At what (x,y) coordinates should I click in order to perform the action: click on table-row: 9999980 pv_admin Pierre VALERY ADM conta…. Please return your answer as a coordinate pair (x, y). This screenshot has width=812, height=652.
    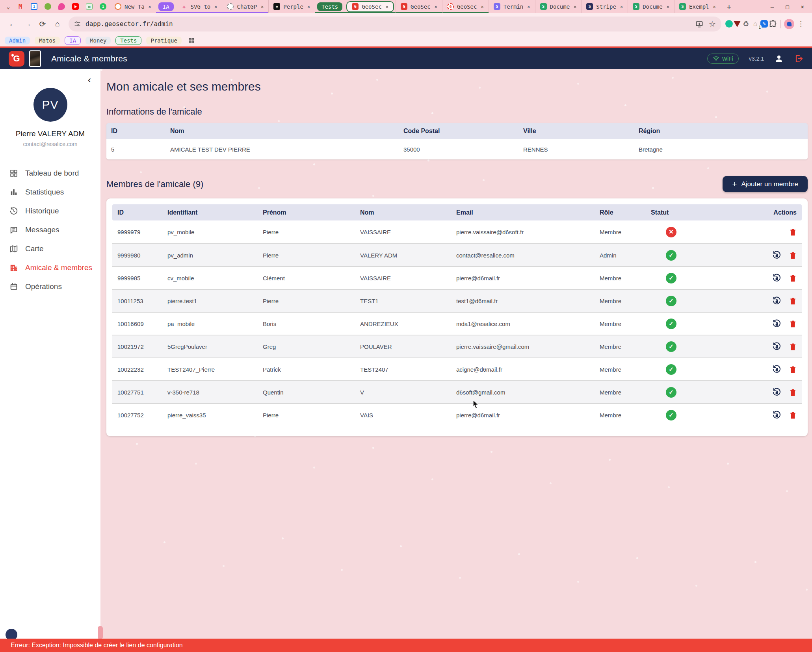
    Looking at the image, I should click on (457, 255).